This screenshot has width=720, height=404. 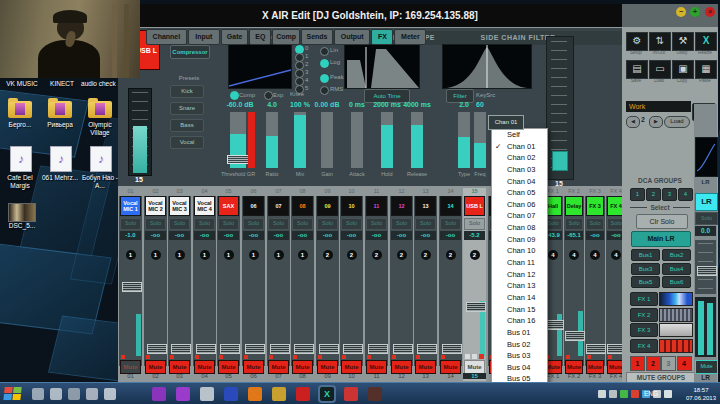 I want to click on xair-edit-icon: X, so click(x=327, y=394).